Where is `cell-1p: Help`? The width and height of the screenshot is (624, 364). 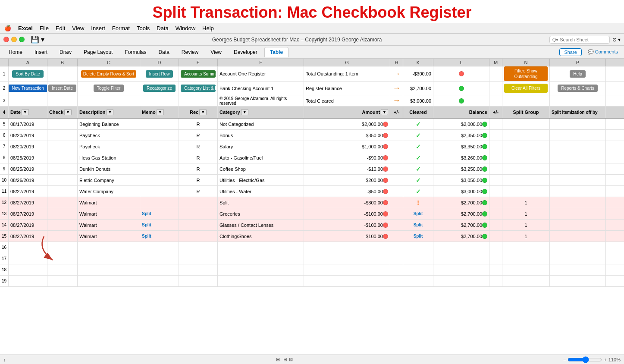 cell-1p: Help is located at coordinates (578, 74).